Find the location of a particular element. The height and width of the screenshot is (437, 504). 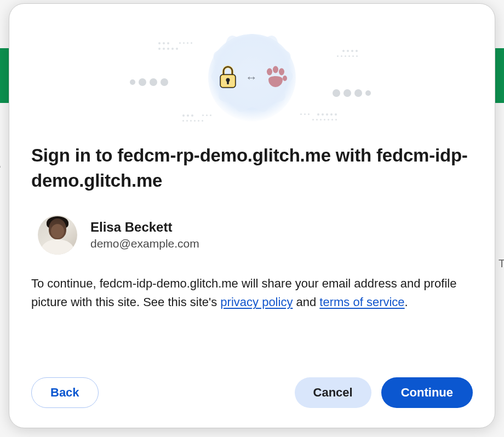

disclosure-text: To continue, fedcm-idp-demo.glitch.me wi… is located at coordinates (252, 293).